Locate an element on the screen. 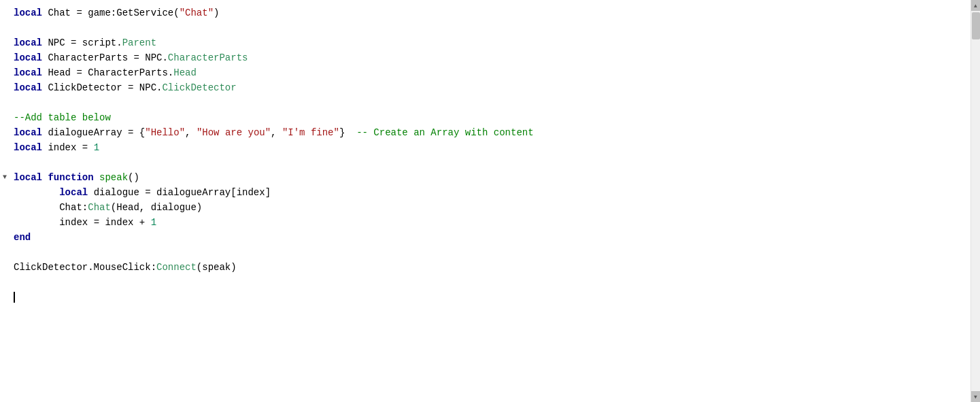 The image size is (980, 402). text-cursor is located at coordinates (14, 297).